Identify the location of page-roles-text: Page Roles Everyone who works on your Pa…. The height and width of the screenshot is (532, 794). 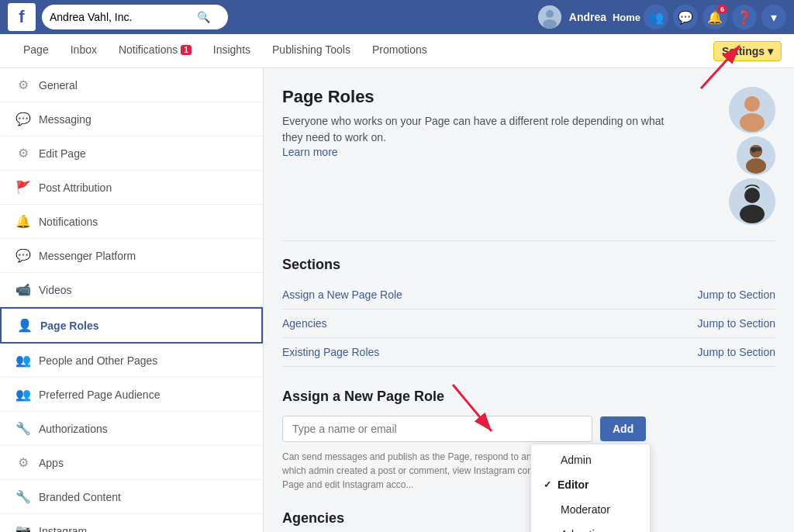
(475, 123).